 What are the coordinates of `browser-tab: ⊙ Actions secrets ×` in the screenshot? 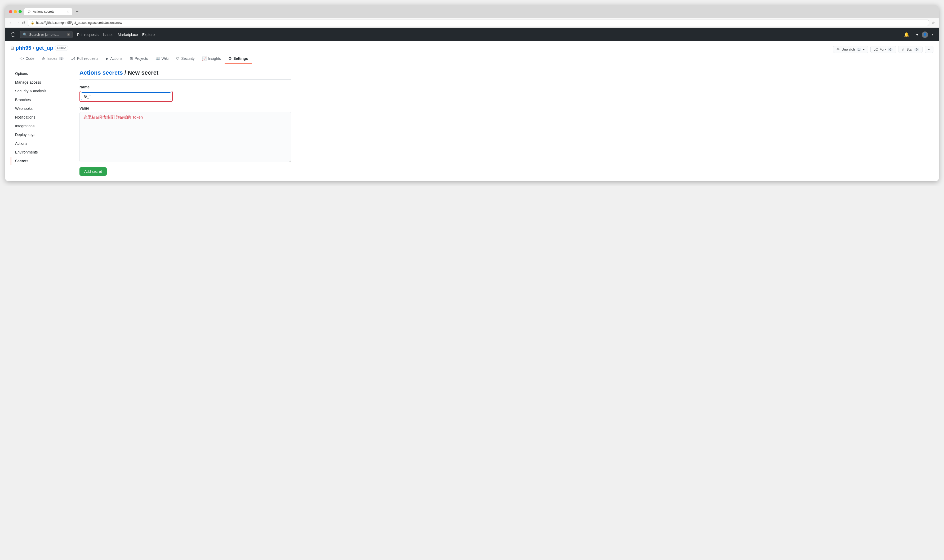 It's located at (48, 12).